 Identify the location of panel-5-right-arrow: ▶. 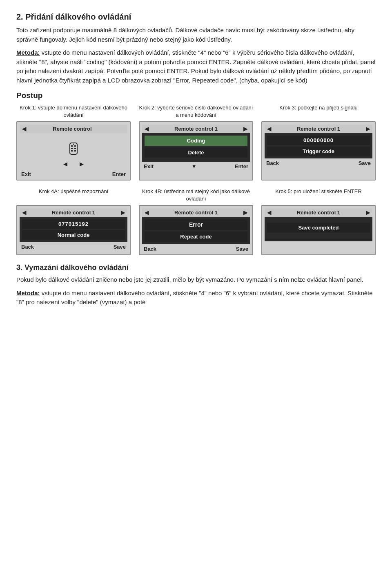
(245, 212).